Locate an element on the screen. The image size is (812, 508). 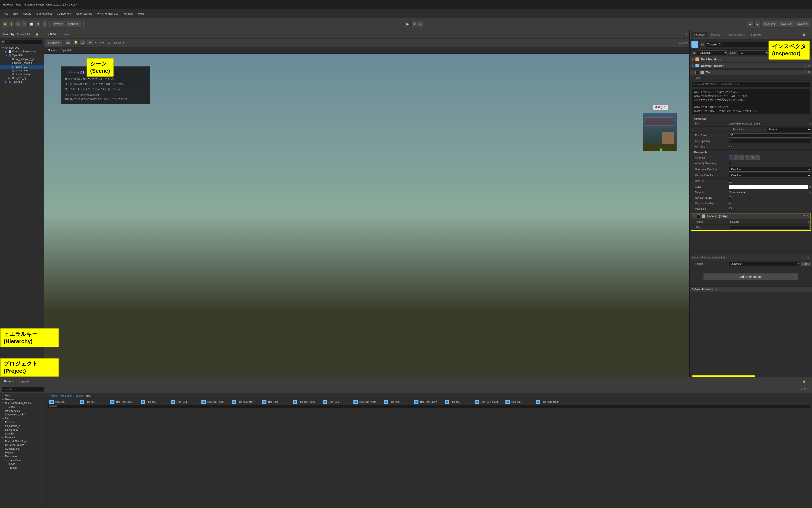
scene-audio-icon: 🔊 is located at coordinates (83, 43).